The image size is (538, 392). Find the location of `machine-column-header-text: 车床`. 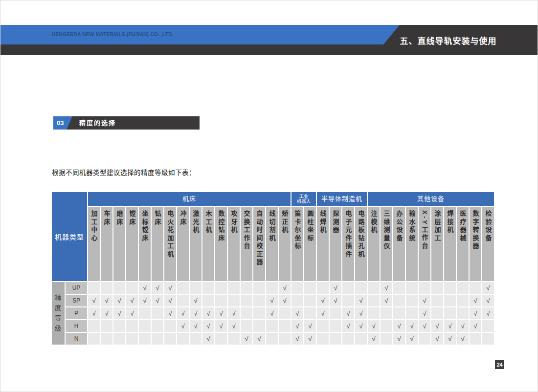

machine-column-header-text: 车床 is located at coordinates (107, 218).